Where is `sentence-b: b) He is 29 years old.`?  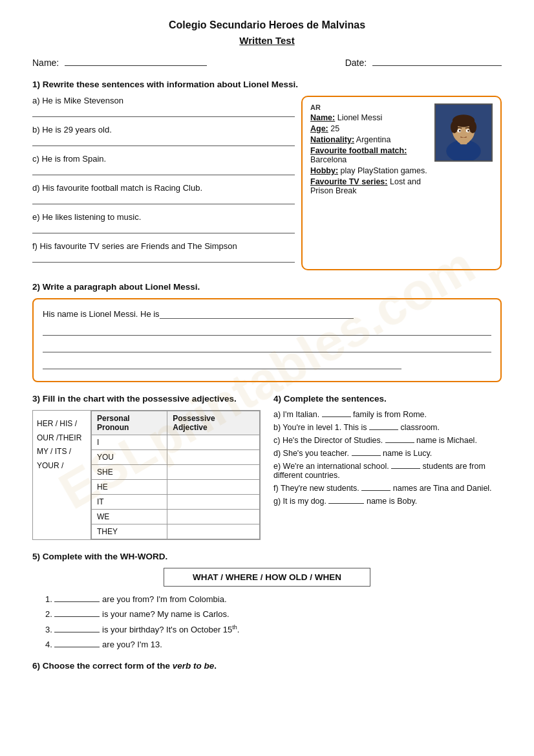
sentence-b: b) He is 29 years old. is located at coordinates (164, 136).